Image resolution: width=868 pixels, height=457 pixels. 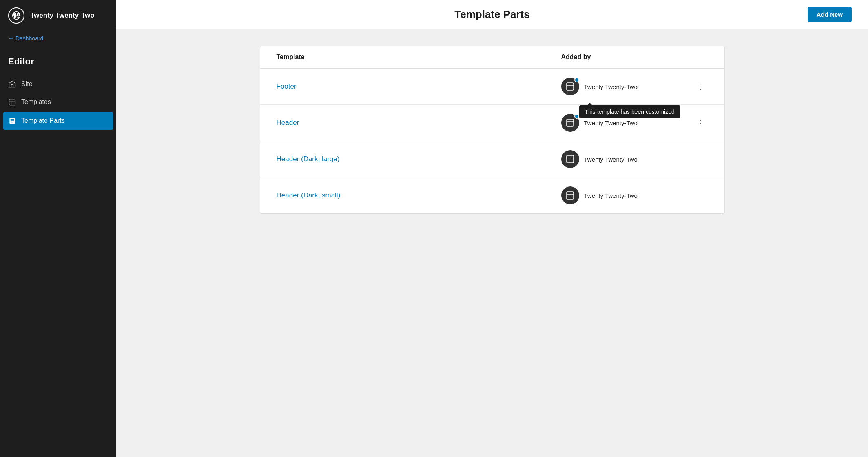 What do you see at coordinates (492, 57) in the screenshot?
I see `table-header: Template Added by` at bounding box center [492, 57].